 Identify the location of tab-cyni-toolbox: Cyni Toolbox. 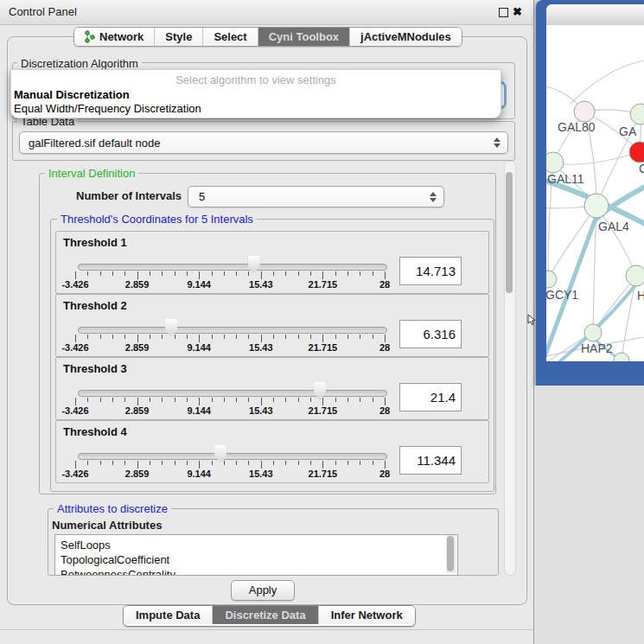
(303, 36).